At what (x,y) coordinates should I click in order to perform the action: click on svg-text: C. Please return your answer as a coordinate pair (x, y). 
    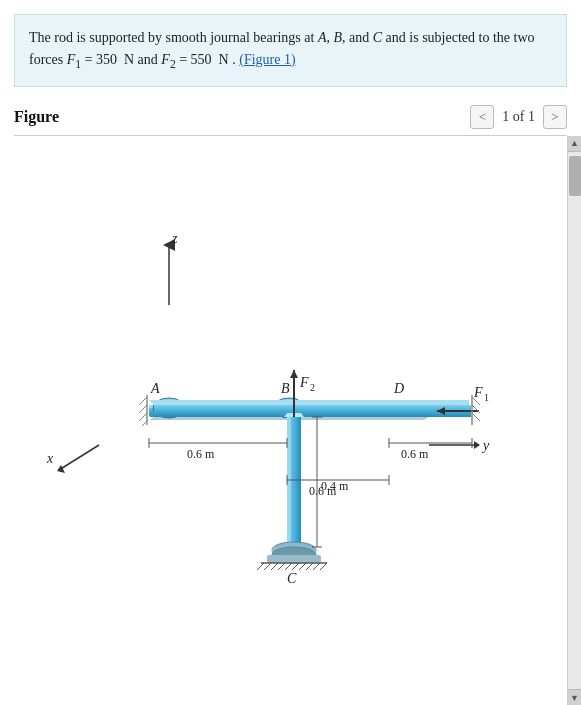
    Looking at the image, I should click on (292, 578).